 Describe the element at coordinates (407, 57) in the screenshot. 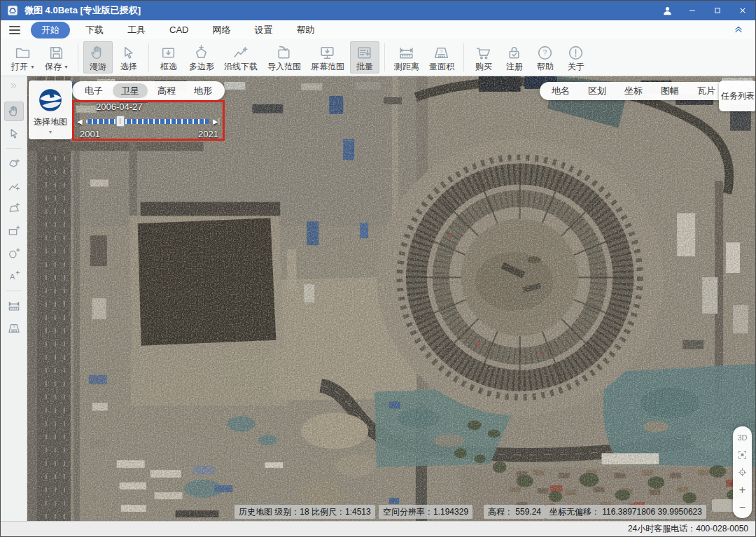

I see `toolbar-button-ruler: 测距离` at that location.